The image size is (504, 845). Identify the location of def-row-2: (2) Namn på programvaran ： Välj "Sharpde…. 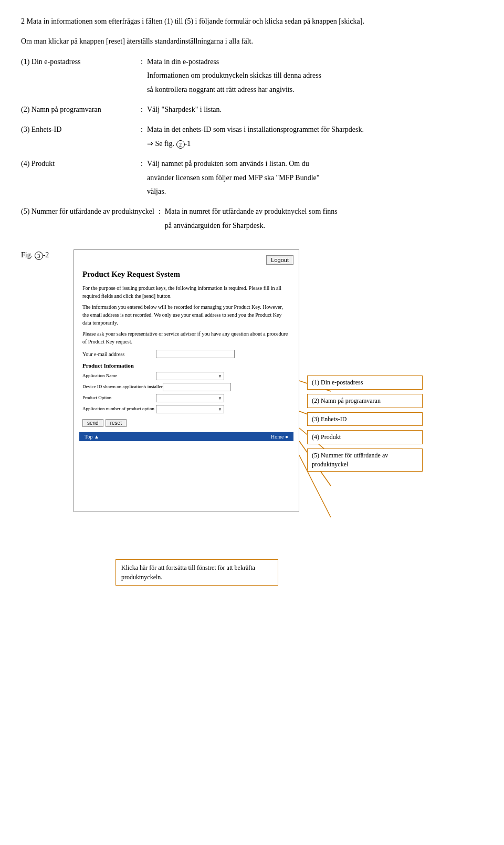
(252, 111).